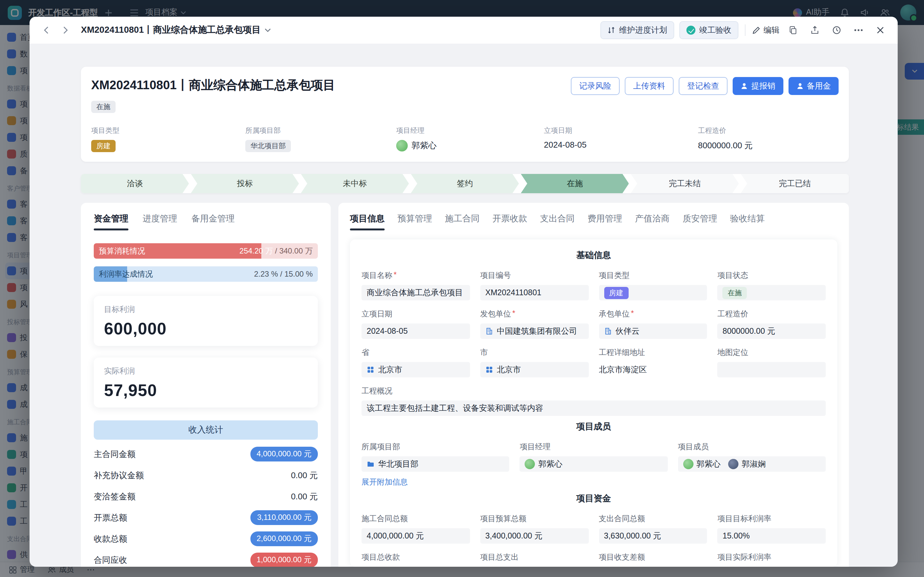 The height and width of the screenshot is (577, 924). I want to click on money-row-value: 3,110,000.00 元, so click(284, 517).